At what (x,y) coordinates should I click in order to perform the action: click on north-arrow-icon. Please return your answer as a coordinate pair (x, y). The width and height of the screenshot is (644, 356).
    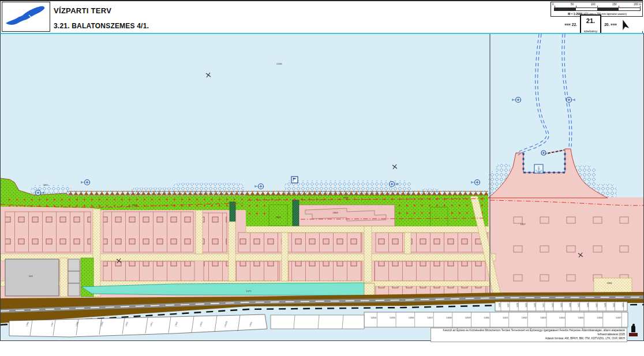
    Looking at the image, I should click on (624, 25).